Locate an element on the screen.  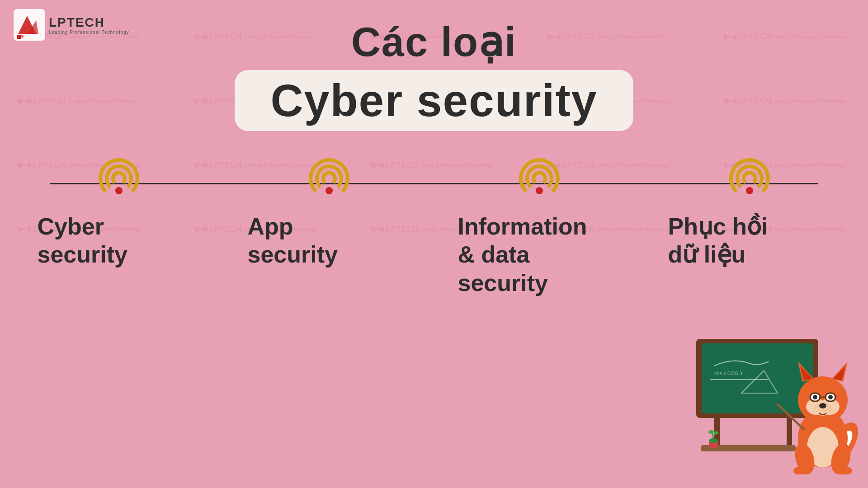
logo-tagline: Leading Professional Technology is located at coordinates (89, 33).